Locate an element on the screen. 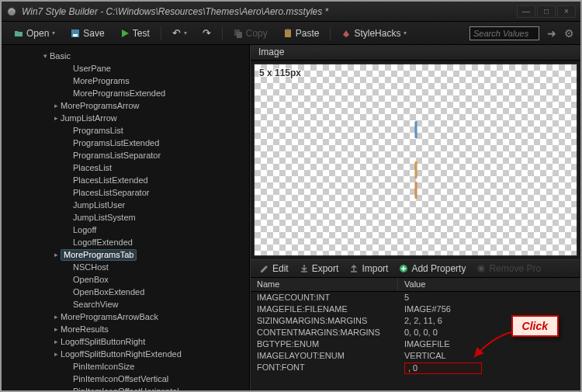  tree-item-label: ProgramsListSeparator is located at coordinates (116, 155).